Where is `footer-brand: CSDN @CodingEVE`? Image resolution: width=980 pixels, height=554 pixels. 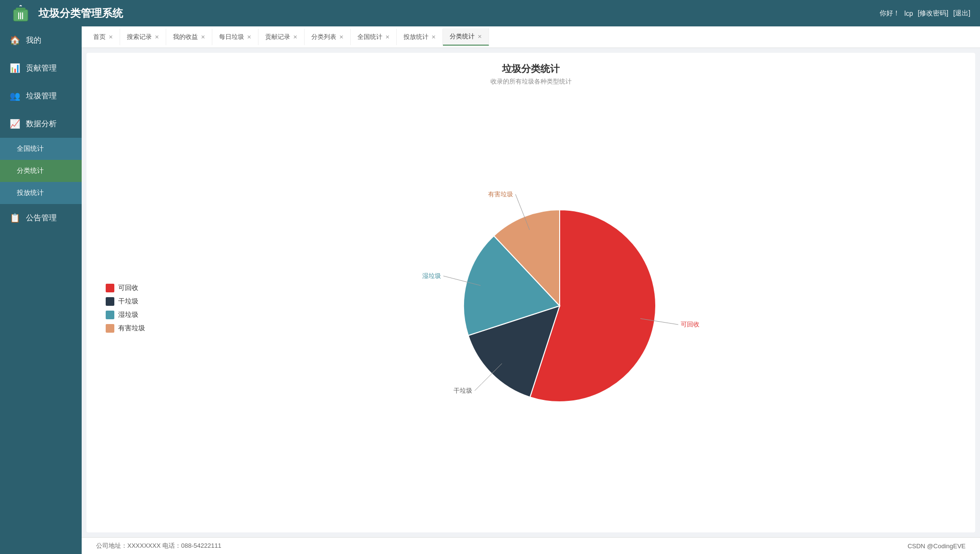
footer-brand: CSDN @CodingEVE is located at coordinates (937, 546).